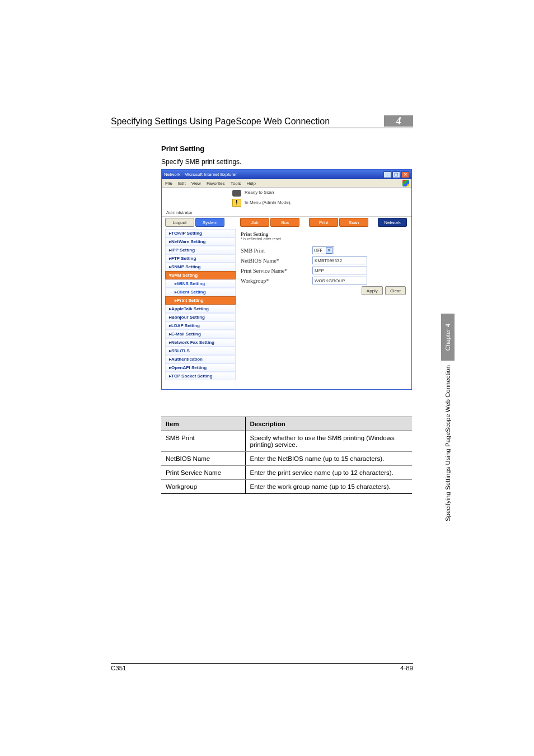  I want to click on nav-ftp-label: FTP Setting, so click(184, 259).